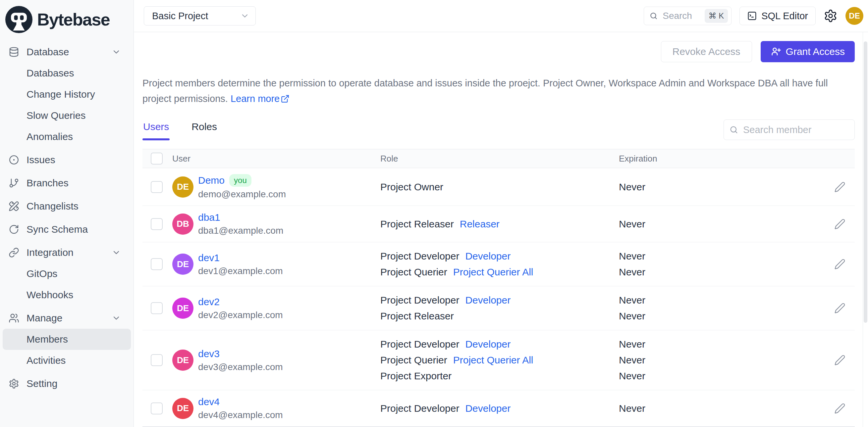  I want to click on sidebar-item-label: Setting, so click(42, 384).